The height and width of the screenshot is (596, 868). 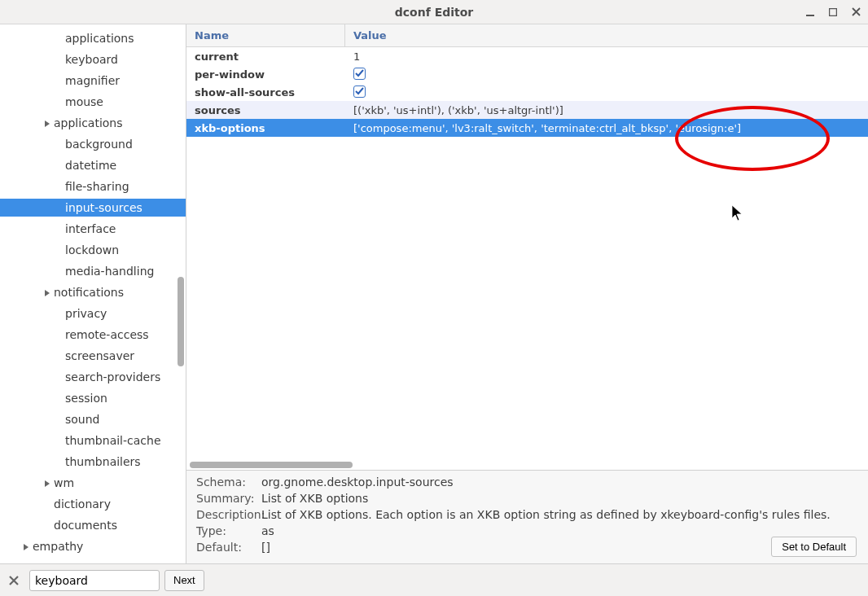 I want to click on table-row: show-all-sources, so click(x=528, y=92).